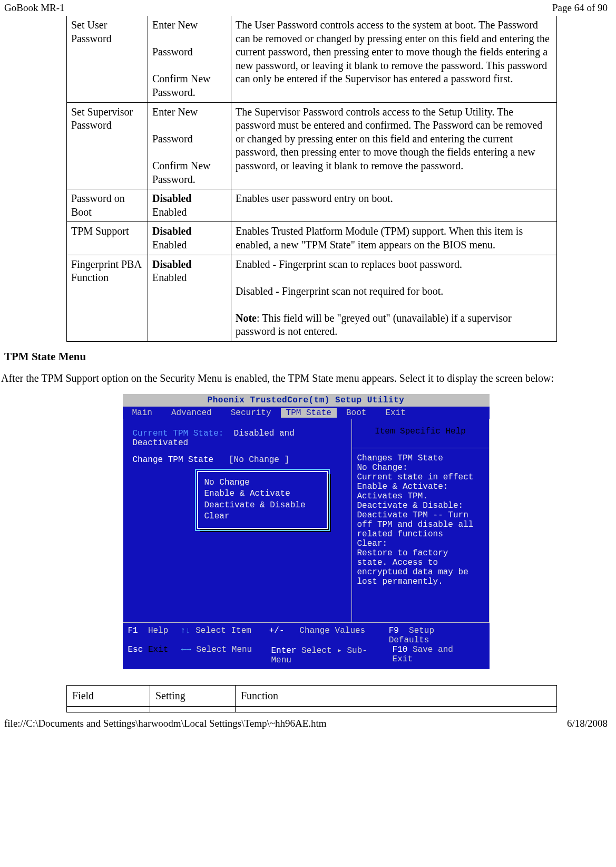 This screenshot has width=616, height=867. Describe the element at coordinates (35, 8) in the screenshot. I see `header-left: GoBook MR-1` at that location.